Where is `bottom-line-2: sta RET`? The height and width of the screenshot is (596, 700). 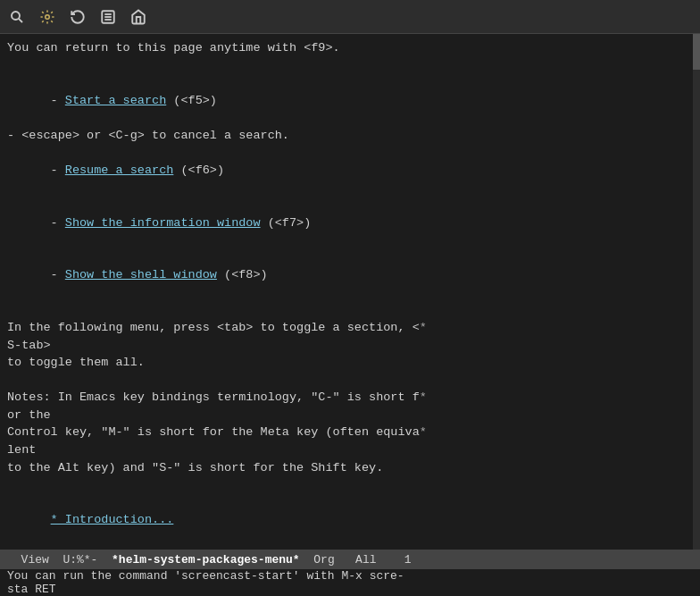
bottom-line-2: sta RET is located at coordinates (350, 590).